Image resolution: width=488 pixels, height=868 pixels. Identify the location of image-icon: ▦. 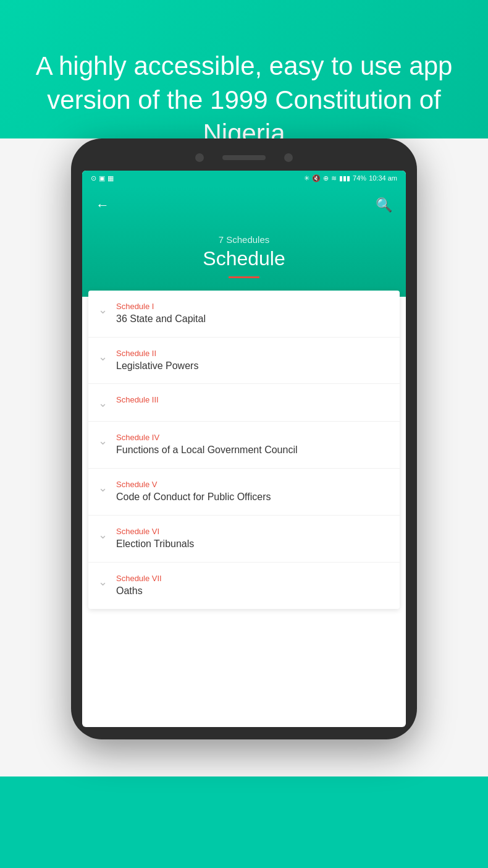
(111, 178).